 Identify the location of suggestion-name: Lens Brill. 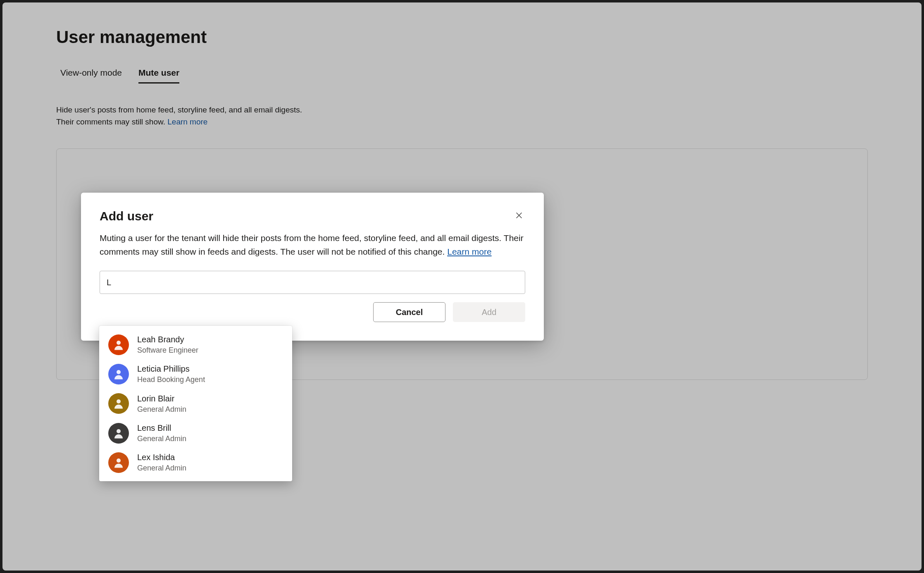
(162, 428).